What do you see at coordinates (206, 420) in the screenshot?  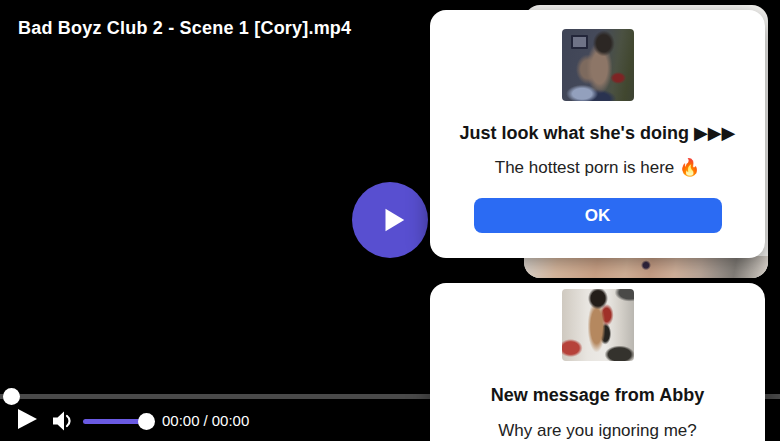 I see `time-display: 00:00/00:00` at bounding box center [206, 420].